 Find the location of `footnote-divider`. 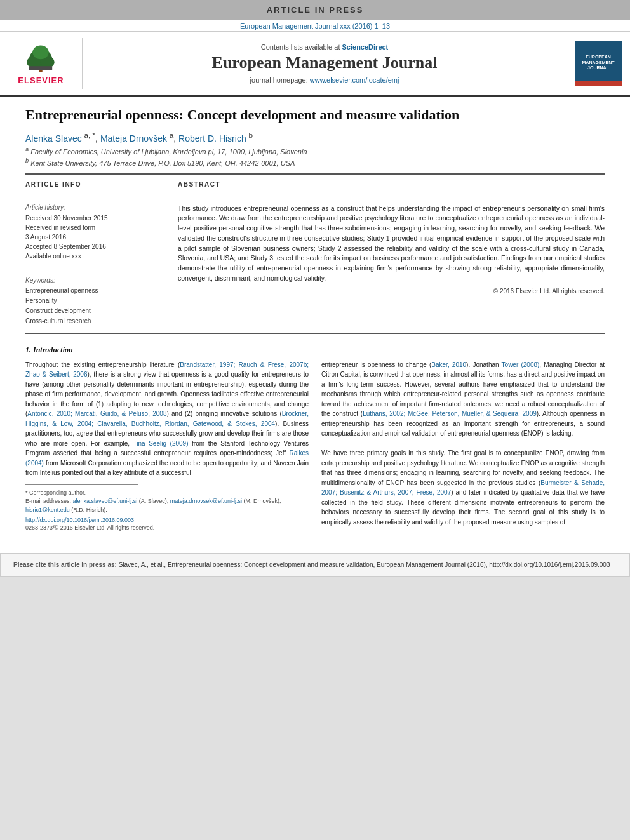

footnote-divider is located at coordinates (82, 485).